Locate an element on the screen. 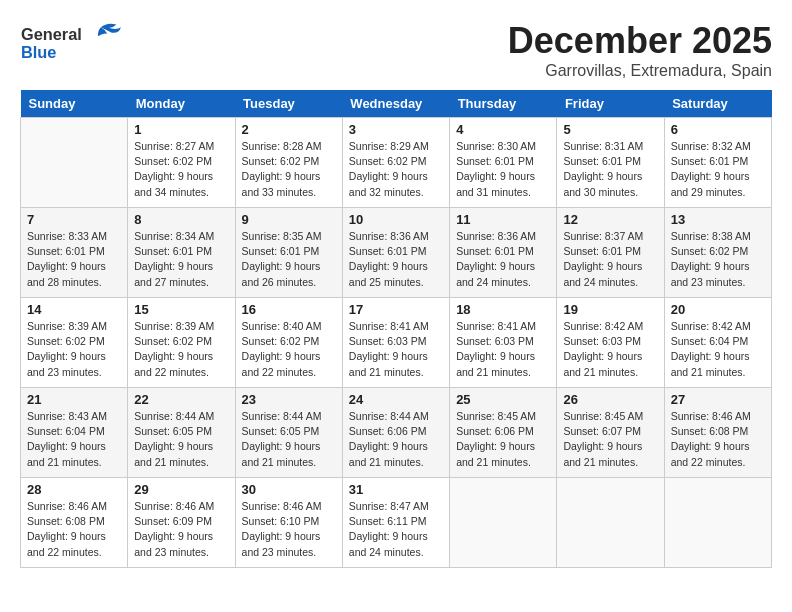  day-number: 28 is located at coordinates (74, 490).